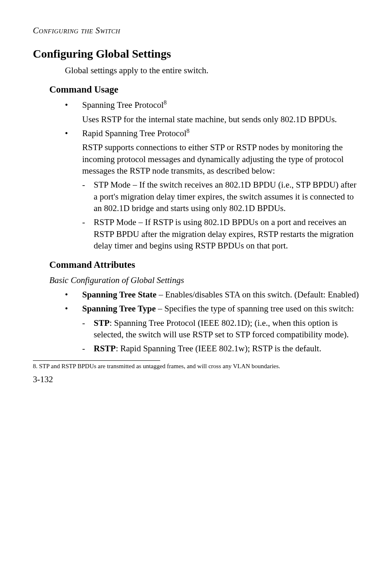  Describe the element at coordinates (221, 159) in the screenshot. I see `usage-item-desc: RSTP supports connections to either STP …` at that location.